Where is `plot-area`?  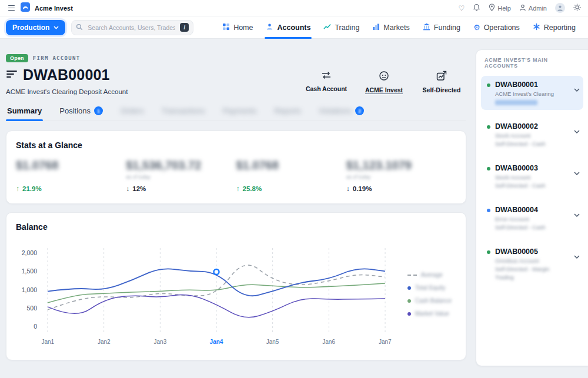
plot-area is located at coordinates (216, 291).